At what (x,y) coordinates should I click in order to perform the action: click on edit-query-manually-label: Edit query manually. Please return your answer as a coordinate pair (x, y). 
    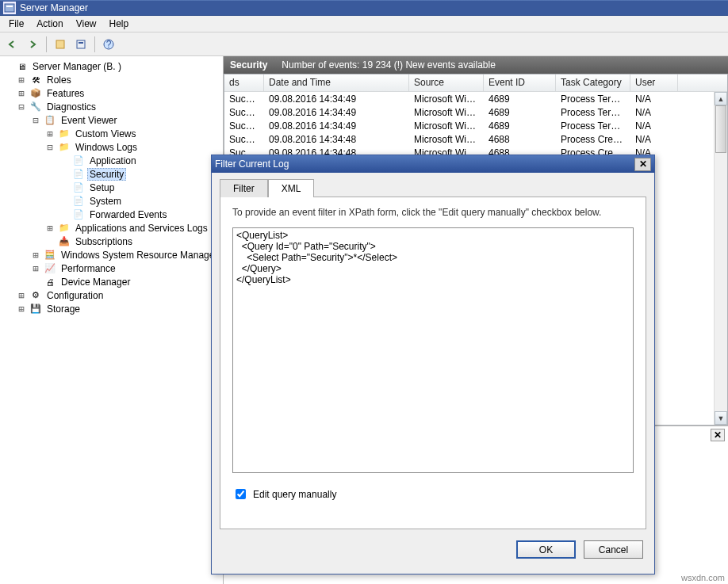
    Looking at the image, I should click on (295, 494).